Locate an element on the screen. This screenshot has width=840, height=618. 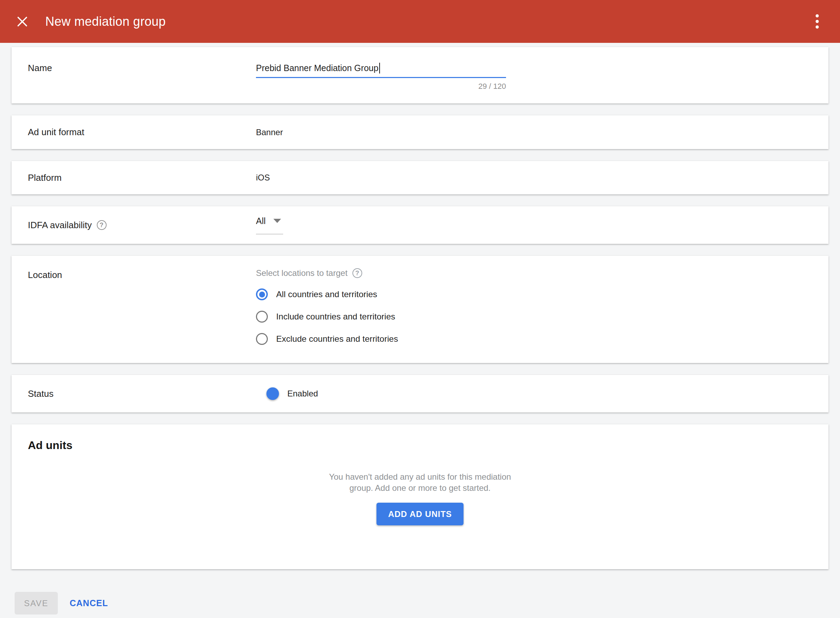
page-title: New mediation group is located at coordinates (428, 22).